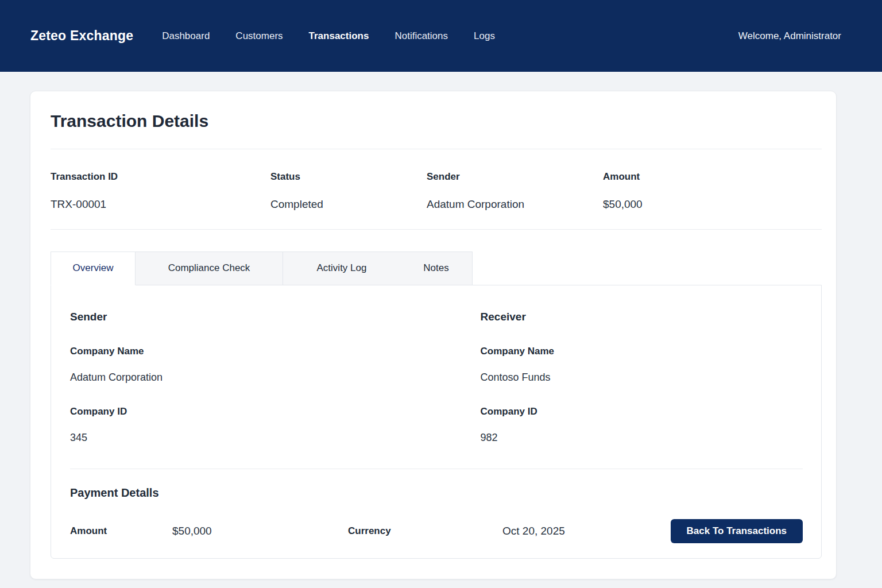 The width and height of the screenshot is (882, 588). Describe the element at coordinates (436, 531) in the screenshot. I see `payment-details-row: Amount $50,000 Currency Oct 20, 2025 Bac…` at that location.